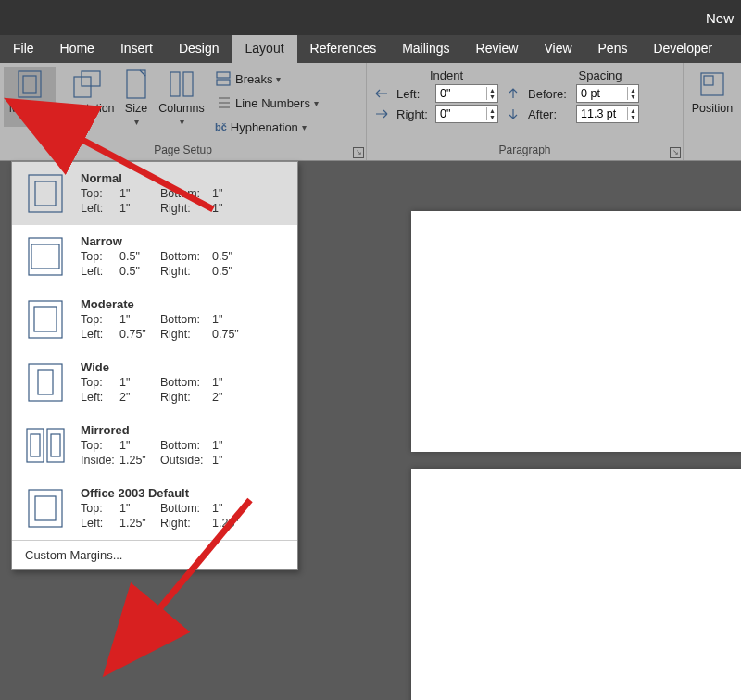 Image resolution: width=741 pixels, height=700 pixels. What do you see at coordinates (608, 114) in the screenshot?
I see `spacing-after-input: ▲▼` at bounding box center [608, 114].